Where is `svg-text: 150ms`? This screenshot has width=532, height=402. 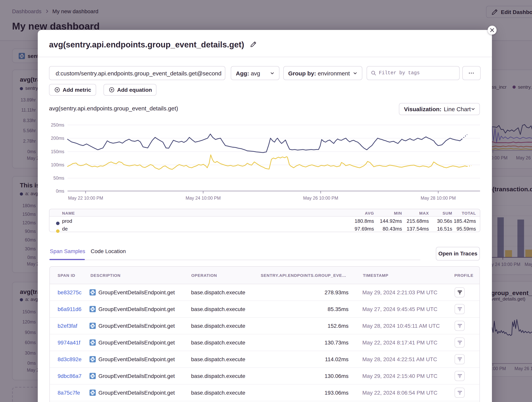 svg-text: 150ms is located at coordinates (57, 152).